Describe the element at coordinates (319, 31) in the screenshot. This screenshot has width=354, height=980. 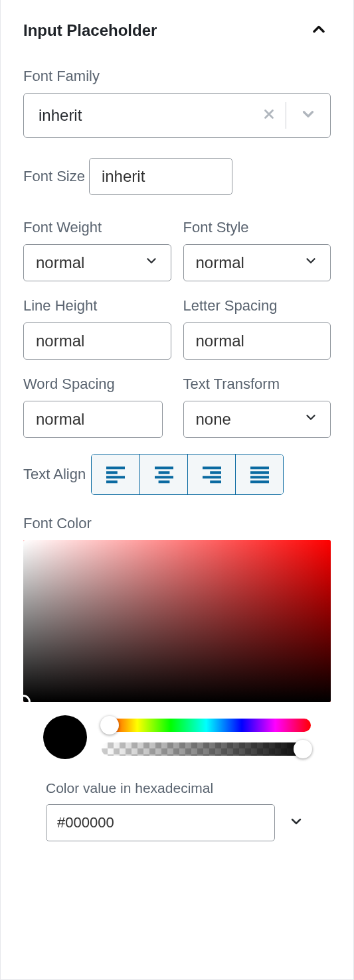
I see `collapse-button` at that location.